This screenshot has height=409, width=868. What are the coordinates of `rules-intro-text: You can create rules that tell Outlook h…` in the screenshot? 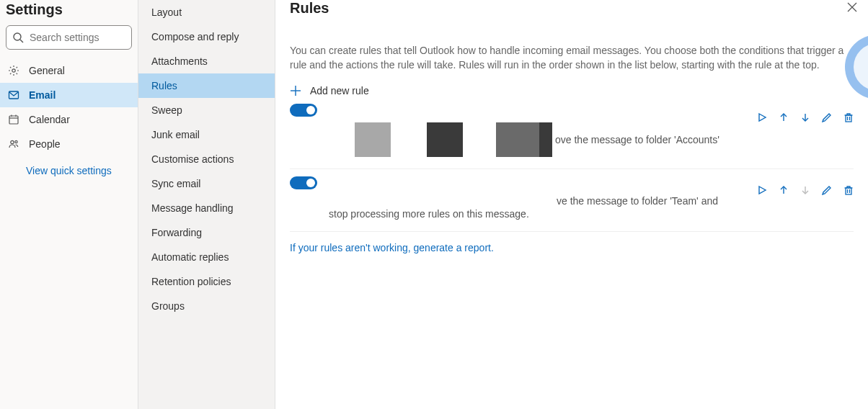 It's located at (567, 58).